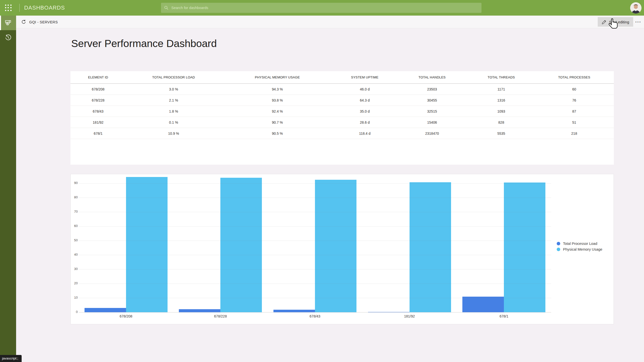  I want to click on y-axis-tick-label: 50, so click(74, 240).